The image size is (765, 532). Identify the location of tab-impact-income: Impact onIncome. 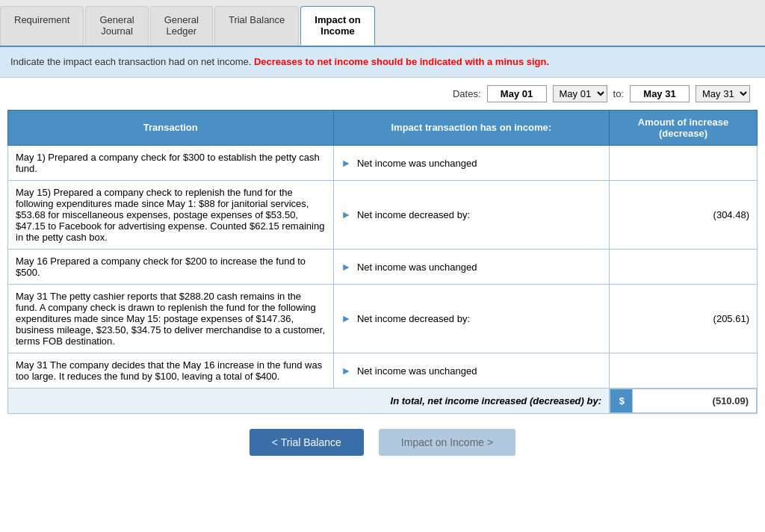
(338, 25).